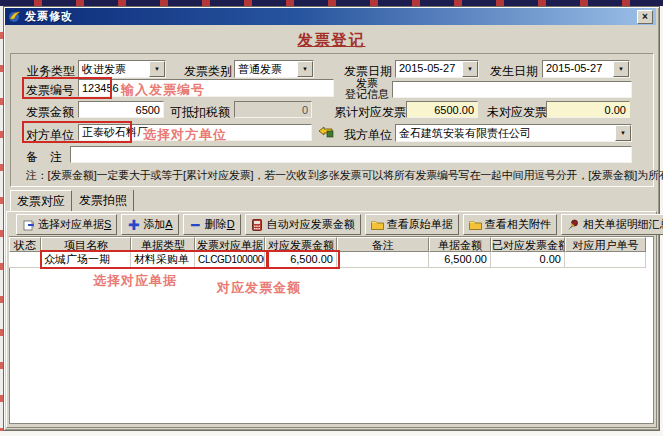 The width and height of the screenshot is (663, 436). I want to click on plus-icon: ✚, so click(134, 224).